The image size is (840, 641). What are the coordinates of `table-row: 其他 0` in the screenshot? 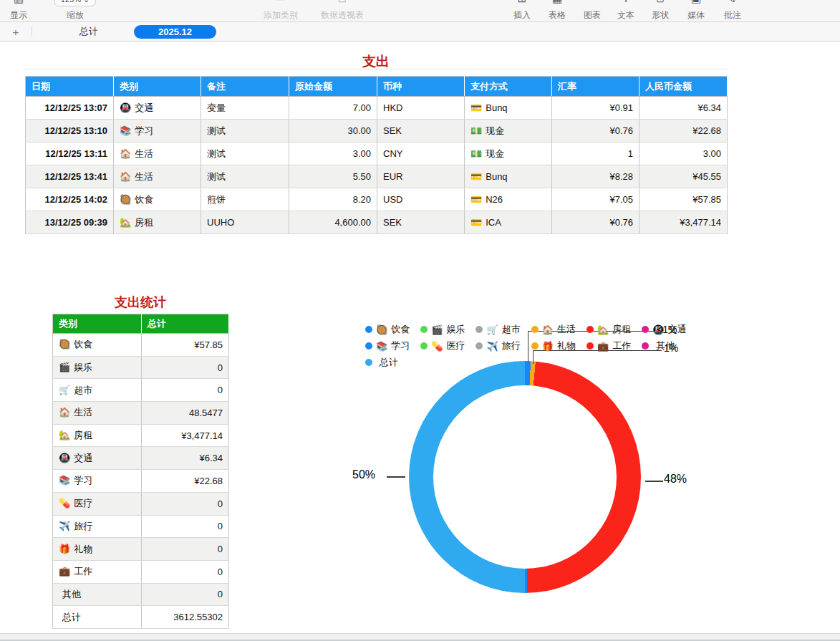 It's located at (141, 594).